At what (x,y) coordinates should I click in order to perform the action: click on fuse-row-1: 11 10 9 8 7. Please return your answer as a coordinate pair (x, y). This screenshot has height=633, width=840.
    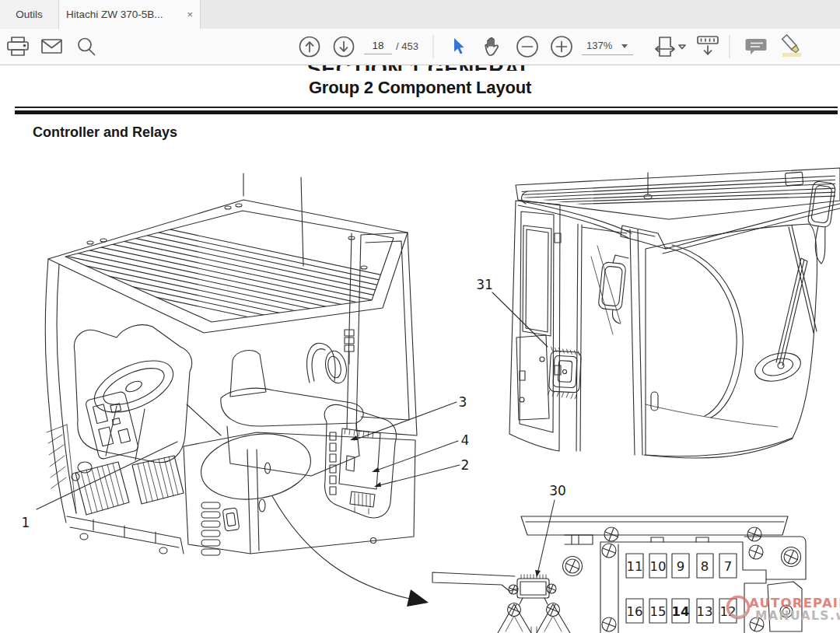
    Looking at the image, I should click on (681, 566).